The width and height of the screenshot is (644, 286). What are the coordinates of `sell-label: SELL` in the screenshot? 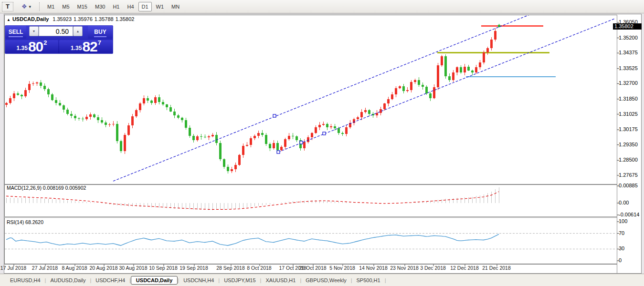 It's located at (16, 33).